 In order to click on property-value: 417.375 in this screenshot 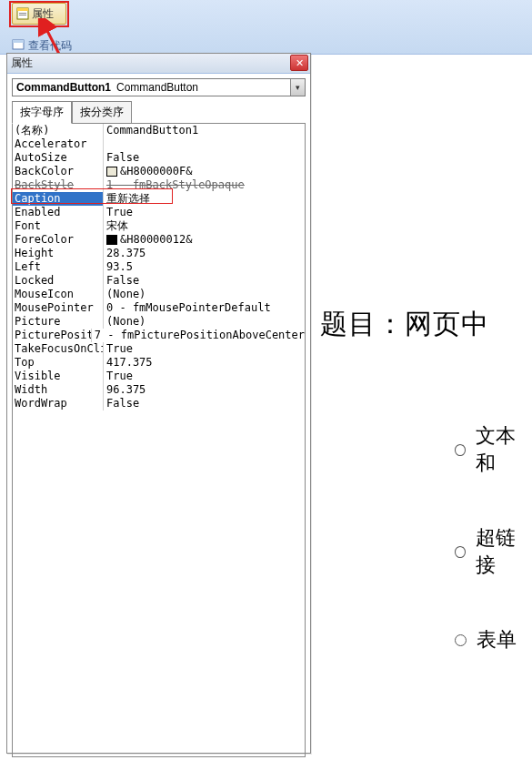, I will do `click(204, 362)`.